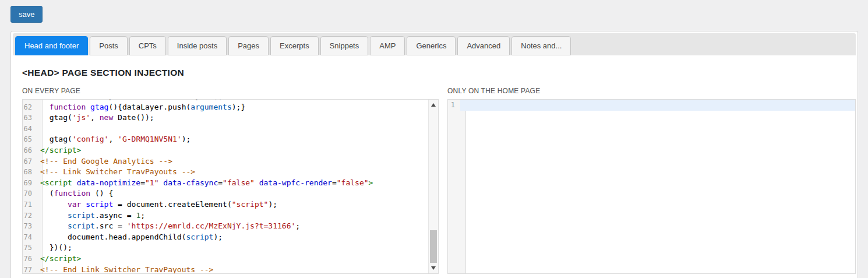 The width and height of the screenshot is (868, 278). What do you see at coordinates (30, 118) in the screenshot?
I see `line-number: 63` at bounding box center [30, 118].